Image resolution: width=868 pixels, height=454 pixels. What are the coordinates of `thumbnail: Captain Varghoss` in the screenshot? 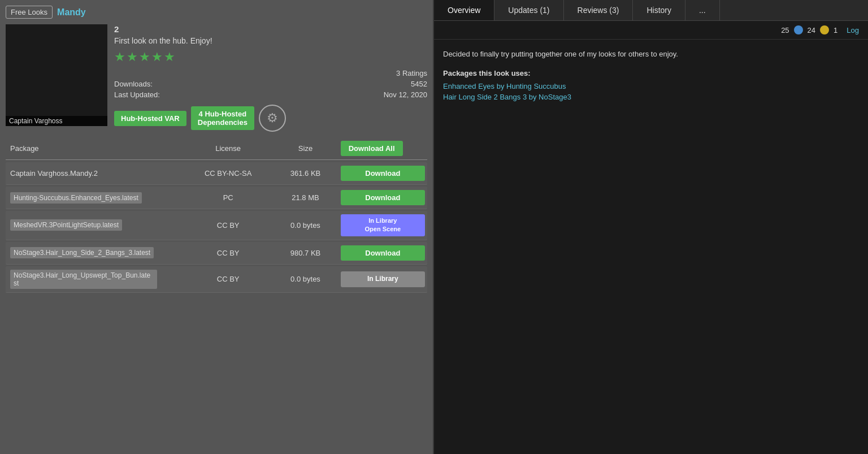 It's located at (57, 75).